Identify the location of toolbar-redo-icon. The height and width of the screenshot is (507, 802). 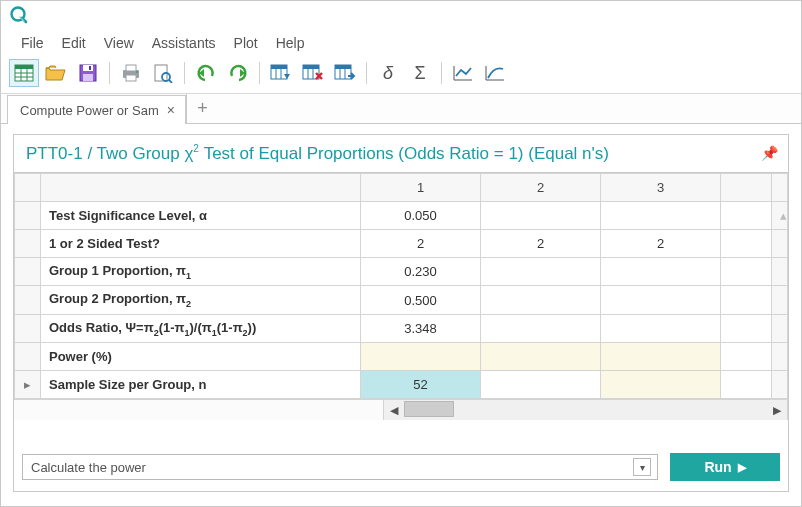
(238, 73).